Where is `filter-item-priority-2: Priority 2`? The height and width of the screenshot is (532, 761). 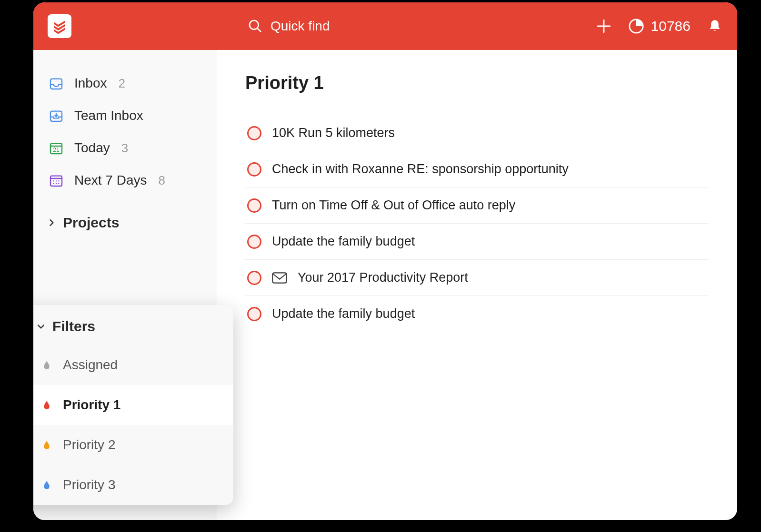
filter-item-priority-2: Priority 2 is located at coordinates (133, 445).